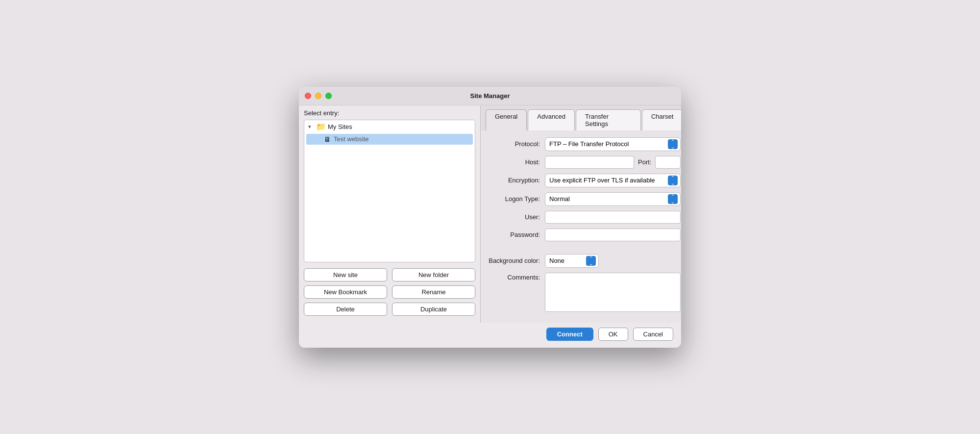 The height and width of the screenshot is (434, 980). What do you see at coordinates (585, 180) in the screenshot?
I see `encryption-row: Encryption: Use explicit FTP over TLS if…` at bounding box center [585, 180].